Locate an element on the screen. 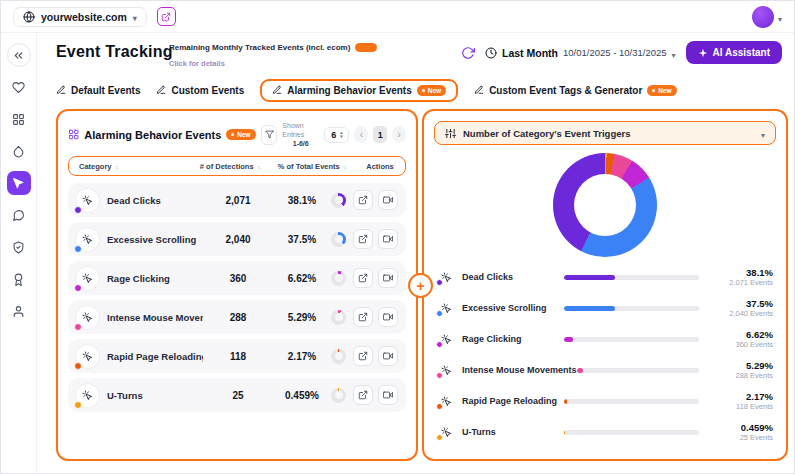 Image resolution: width=795 pixels, height=474 pixels. sidebar-item-dashboard is located at coordinates (19, 119).